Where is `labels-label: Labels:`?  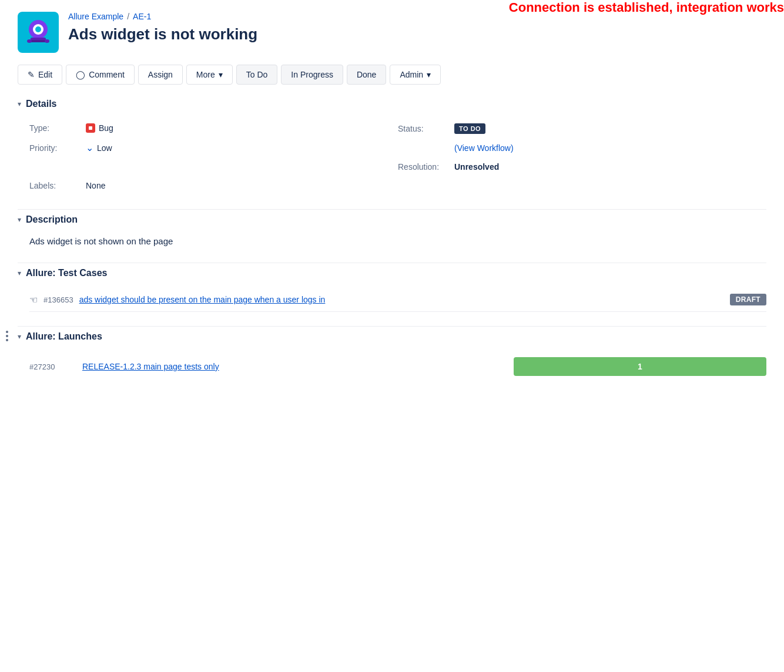
labels-label: Labels: is located at coordinates (53, 186).